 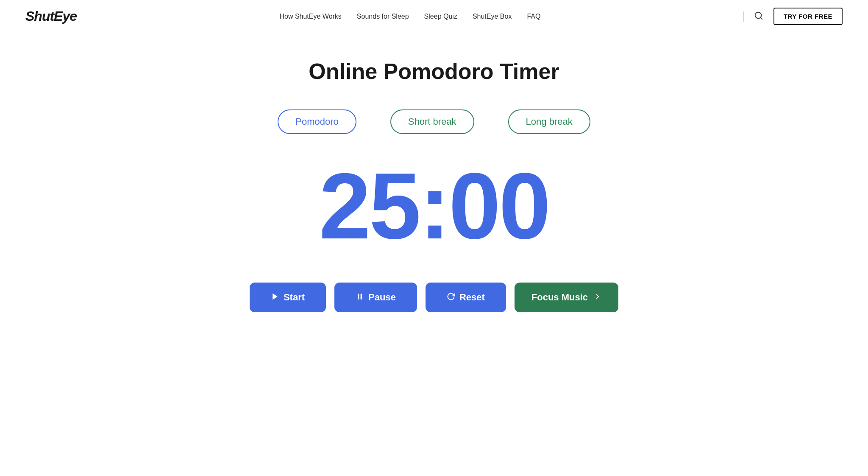 What do you see at coordinates (549, 122) in the screenshot?
I see `long-break-mode-button: Long break` at bounding box center [549, 122].